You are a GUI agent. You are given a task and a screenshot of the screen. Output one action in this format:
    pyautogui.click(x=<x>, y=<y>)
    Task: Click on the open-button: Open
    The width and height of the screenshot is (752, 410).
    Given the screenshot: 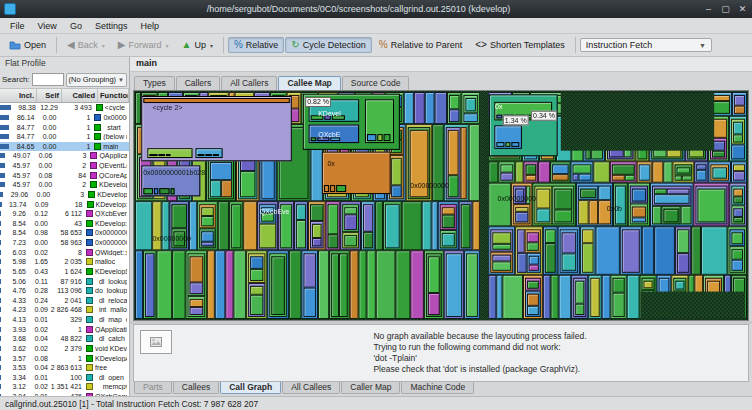 What is the action you would take?
    pyautogui.click(x=28, y=45)
    